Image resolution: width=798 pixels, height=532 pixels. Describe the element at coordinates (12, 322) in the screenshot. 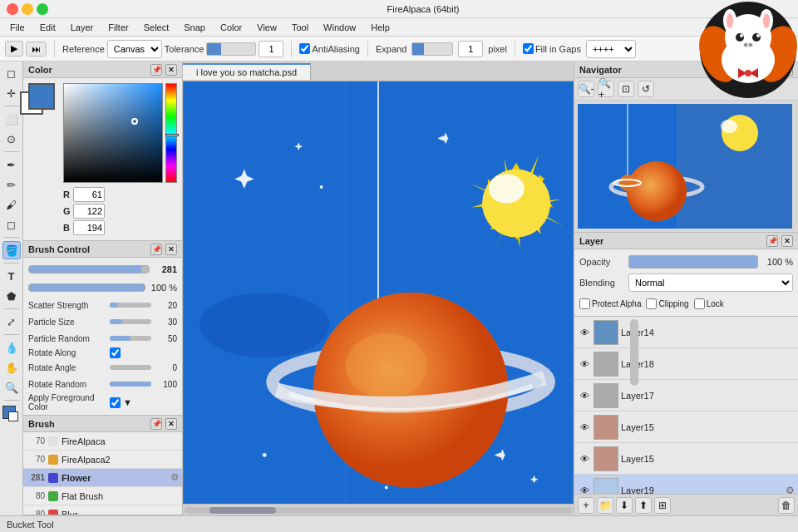

I see `transform-btn: ⤢` at that location.